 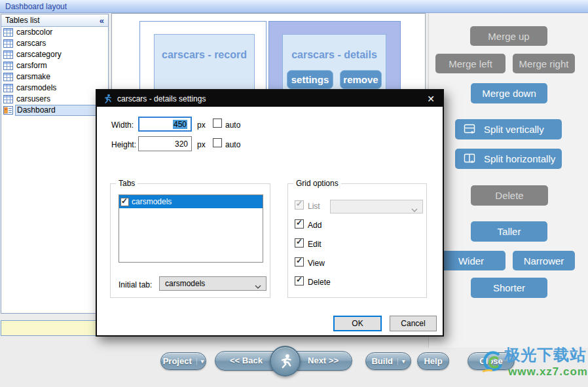 I want to click on height-auto-label: auto, so click(x=233, y=145).